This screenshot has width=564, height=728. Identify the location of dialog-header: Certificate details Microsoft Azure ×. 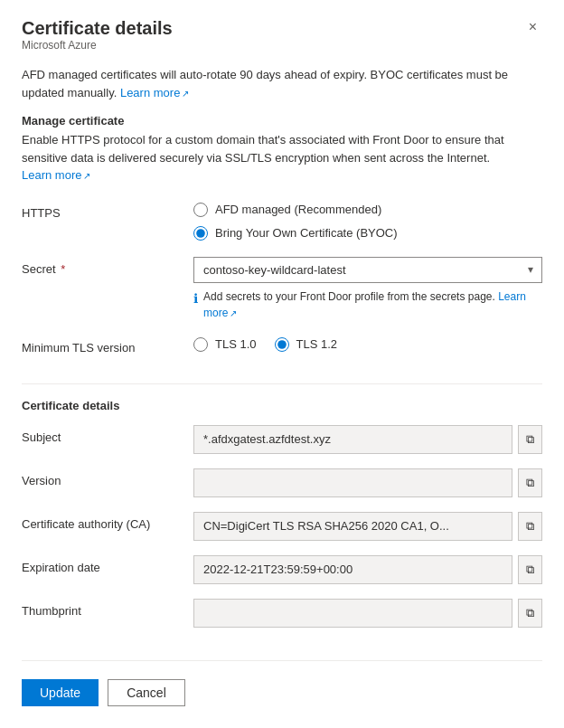
(282, 42).